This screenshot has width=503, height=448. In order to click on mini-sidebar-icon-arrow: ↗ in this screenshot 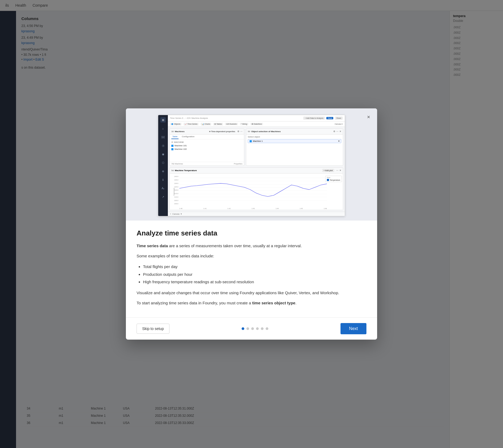, I will do `click(163, 197)`.